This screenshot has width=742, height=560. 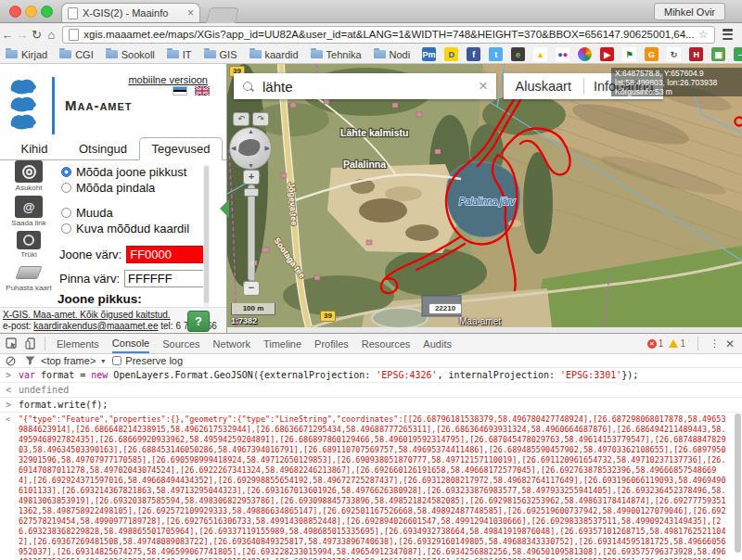 I want to click on tab-tegevused: Tegevused, so click(x=181, y=148).